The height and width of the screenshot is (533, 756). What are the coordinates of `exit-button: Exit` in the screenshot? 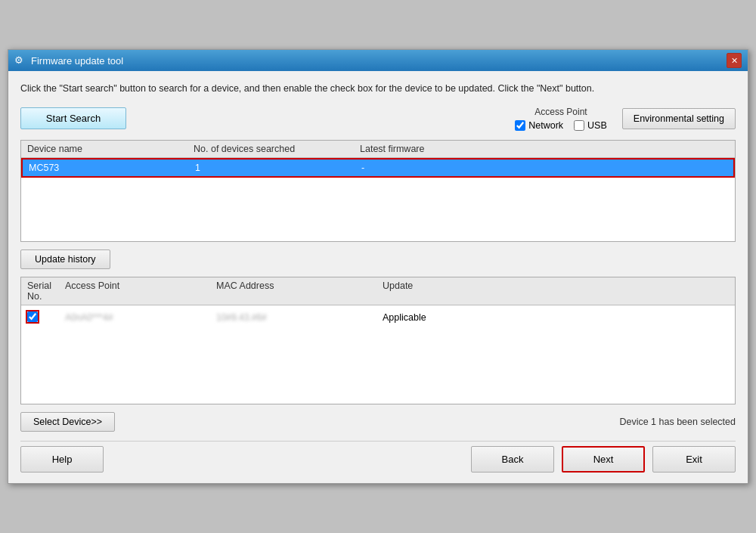 It's located at (694, 460).